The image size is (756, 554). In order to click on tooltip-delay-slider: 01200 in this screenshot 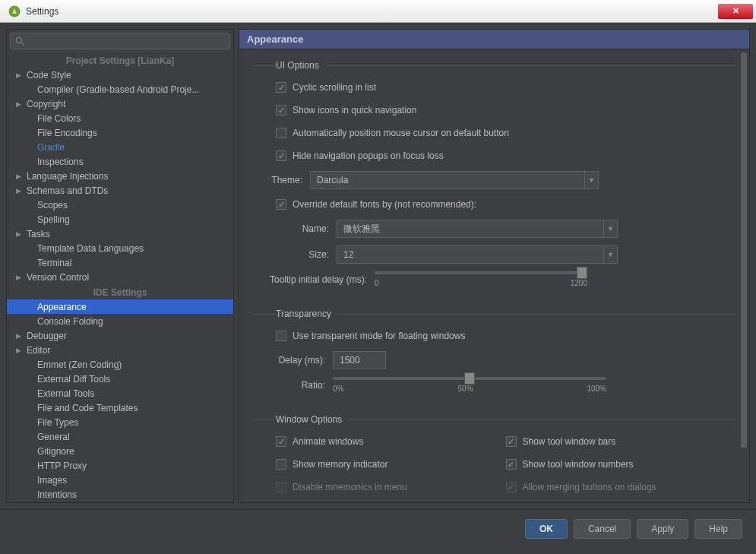, I will do `click(481, 280)`.